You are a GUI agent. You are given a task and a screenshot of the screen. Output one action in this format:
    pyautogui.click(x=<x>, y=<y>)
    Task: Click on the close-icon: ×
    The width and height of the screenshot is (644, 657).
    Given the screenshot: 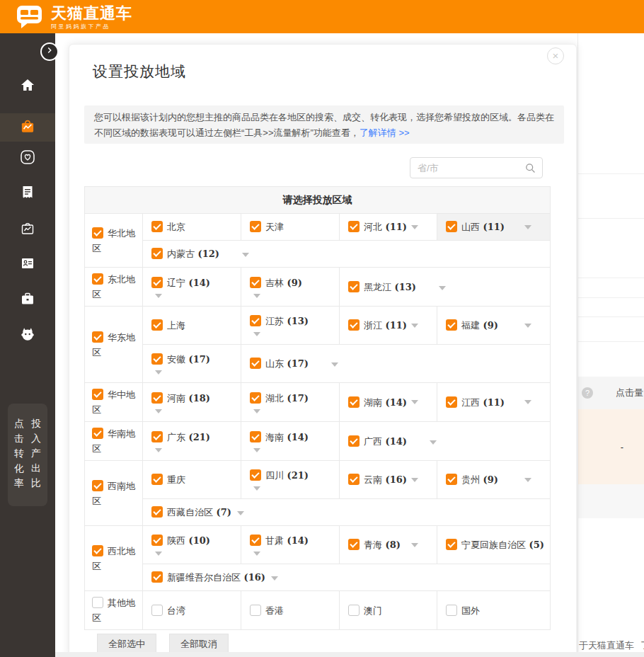 What is the action you would take?
    pyautogui.click(x=556, y=56)
    